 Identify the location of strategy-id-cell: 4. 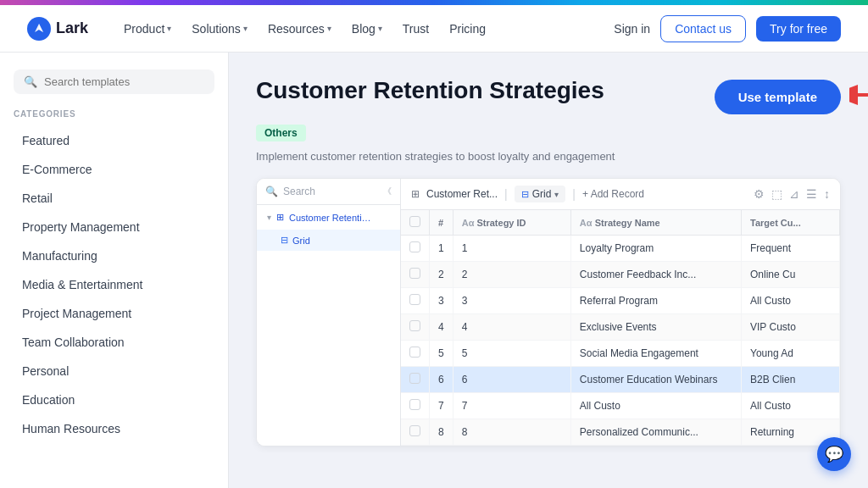
(512, 327).